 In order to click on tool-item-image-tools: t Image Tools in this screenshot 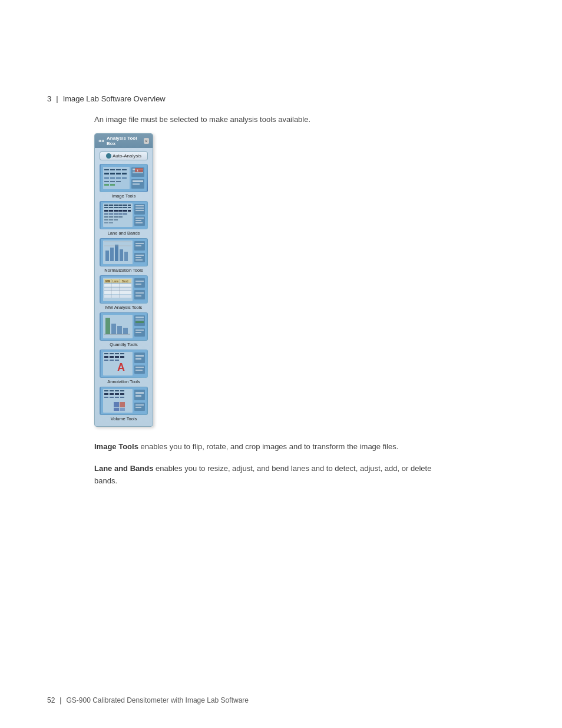, I will do `click(124, 182)`.